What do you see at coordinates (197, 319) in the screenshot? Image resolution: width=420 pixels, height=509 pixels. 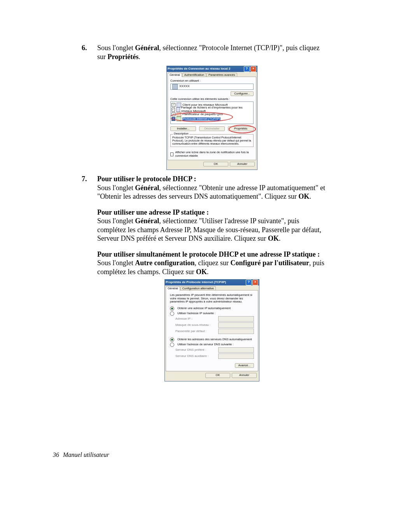 I see `ip-label: Adresse IP :` at bounding box center [197, 319].